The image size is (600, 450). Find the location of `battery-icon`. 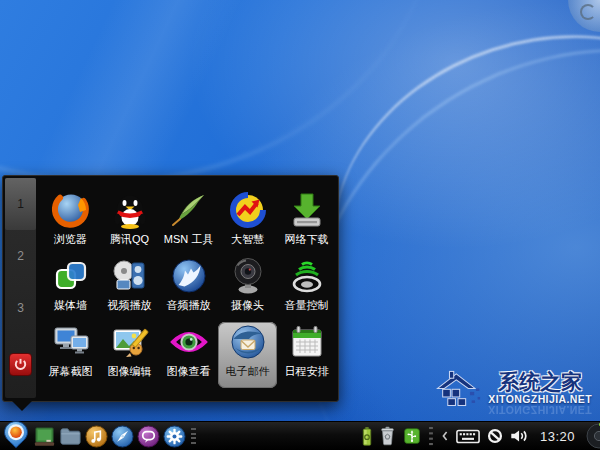

battery-icon is located at coordinates (367, 436).